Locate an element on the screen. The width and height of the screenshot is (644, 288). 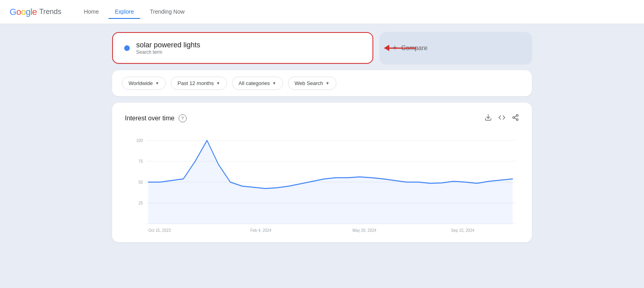
chart-title-row: Interest over time ? is located at coordinates (156, 118).